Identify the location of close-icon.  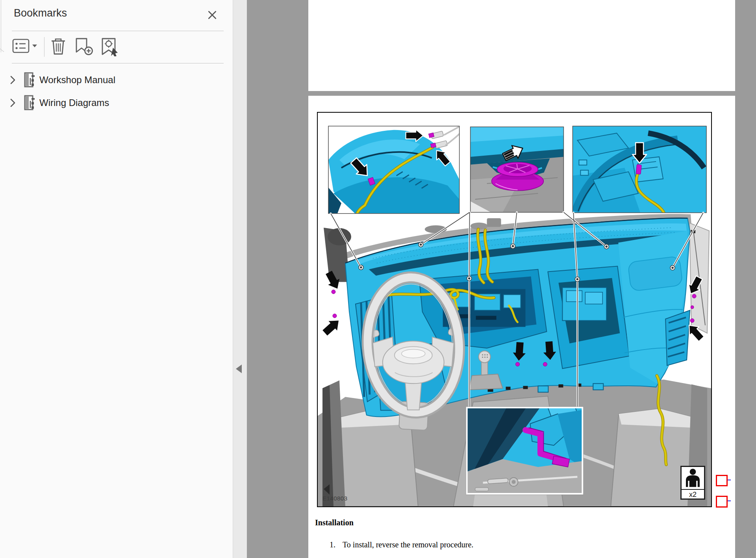
(212, 15).